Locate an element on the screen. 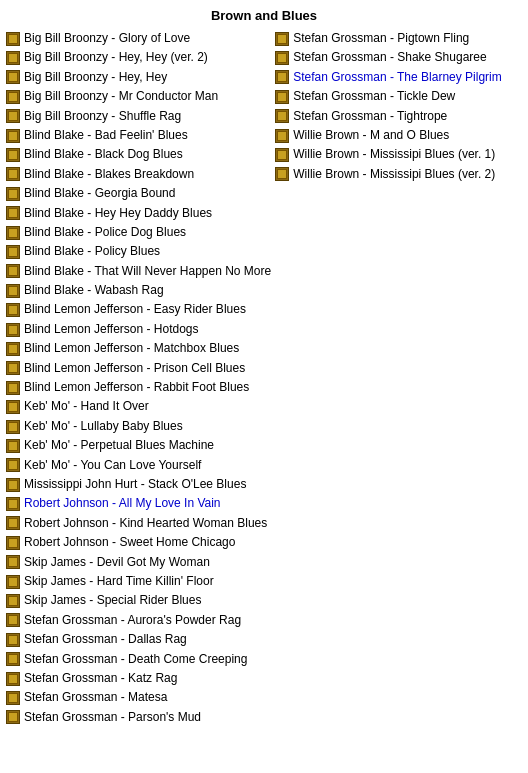  list-item: Robert Johnson - Sweet Home Chicago is located at coordinates (138, 542).